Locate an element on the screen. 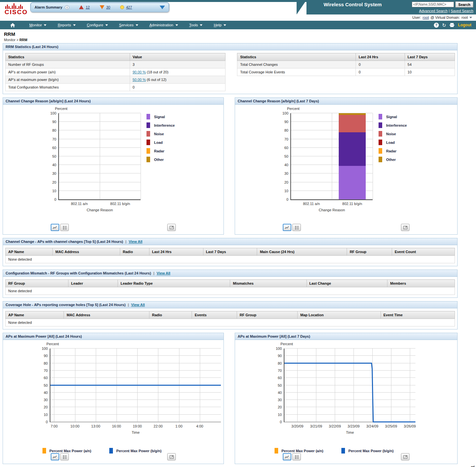 This screenshot has width=476, height=467. alarm-dropdown-icon is located at coordinates (162, 7).